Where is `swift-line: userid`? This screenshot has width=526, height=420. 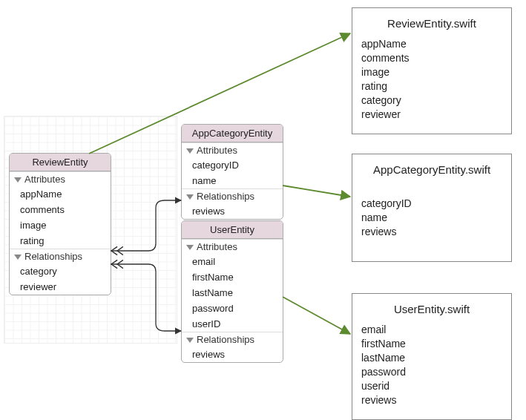 swift-line: userid is located at coordinates (432, 386).